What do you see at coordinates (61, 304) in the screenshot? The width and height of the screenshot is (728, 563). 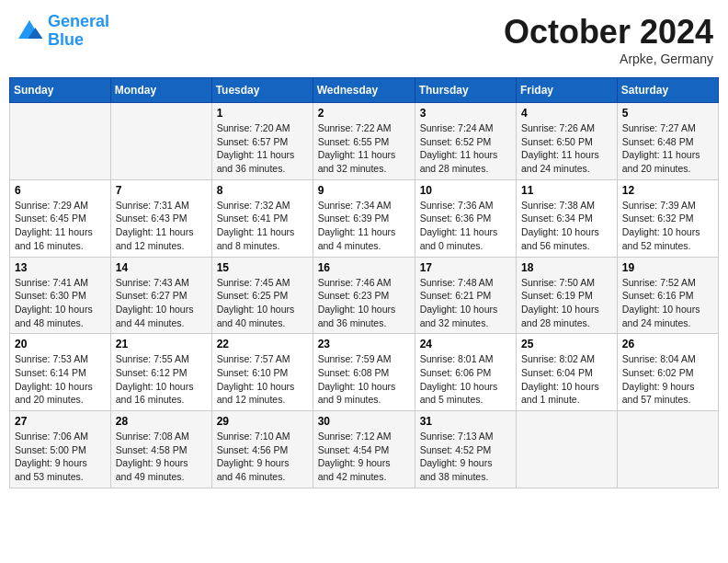 I see `day-info: Sunrise: 7:41 AM Sunset: 6:30 PM Dayligh…` at bounding box center [61, 304].